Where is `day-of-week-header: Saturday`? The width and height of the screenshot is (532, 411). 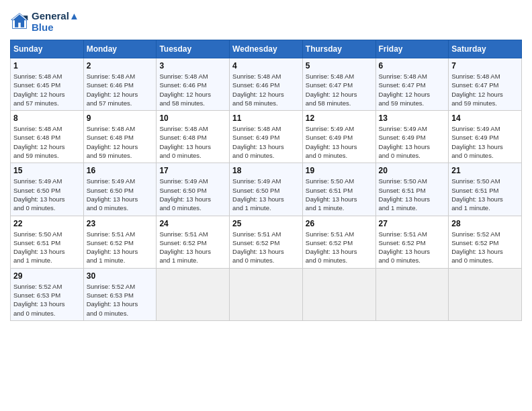 day-of-week-header: Saturday is located at coordinates (485, 50).